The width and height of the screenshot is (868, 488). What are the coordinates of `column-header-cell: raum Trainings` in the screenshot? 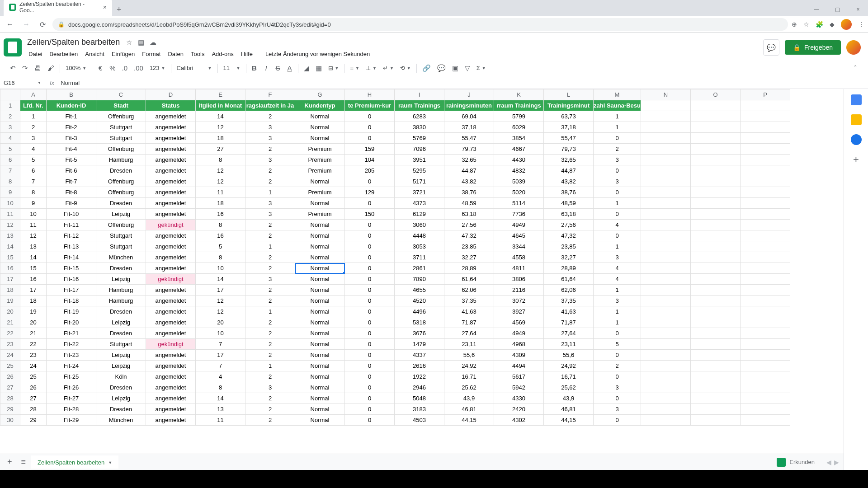 It's located at (420, 106).